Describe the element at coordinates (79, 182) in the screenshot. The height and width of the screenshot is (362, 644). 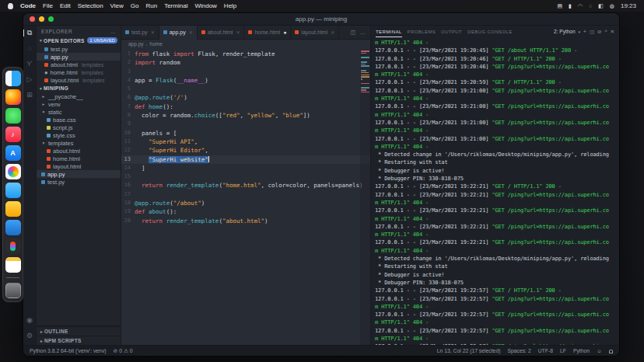
I see `tree-item-test.py: test.py` at that location.